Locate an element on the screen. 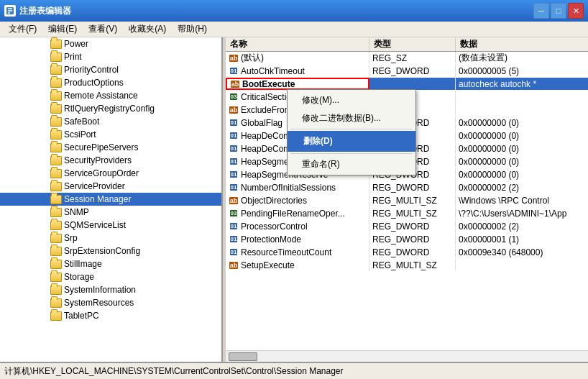  cell-data: (数值未设置) is located at coordinates (522, 58).